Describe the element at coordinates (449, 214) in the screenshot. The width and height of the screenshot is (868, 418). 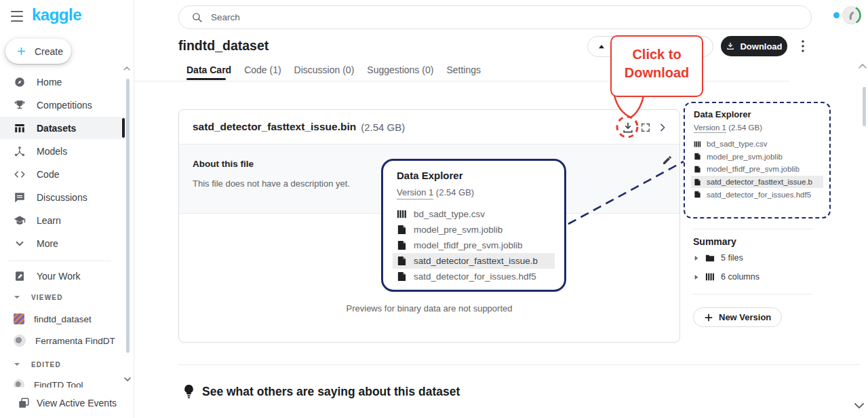
I see `file-name: bd_sadt_type.csv` at that location.